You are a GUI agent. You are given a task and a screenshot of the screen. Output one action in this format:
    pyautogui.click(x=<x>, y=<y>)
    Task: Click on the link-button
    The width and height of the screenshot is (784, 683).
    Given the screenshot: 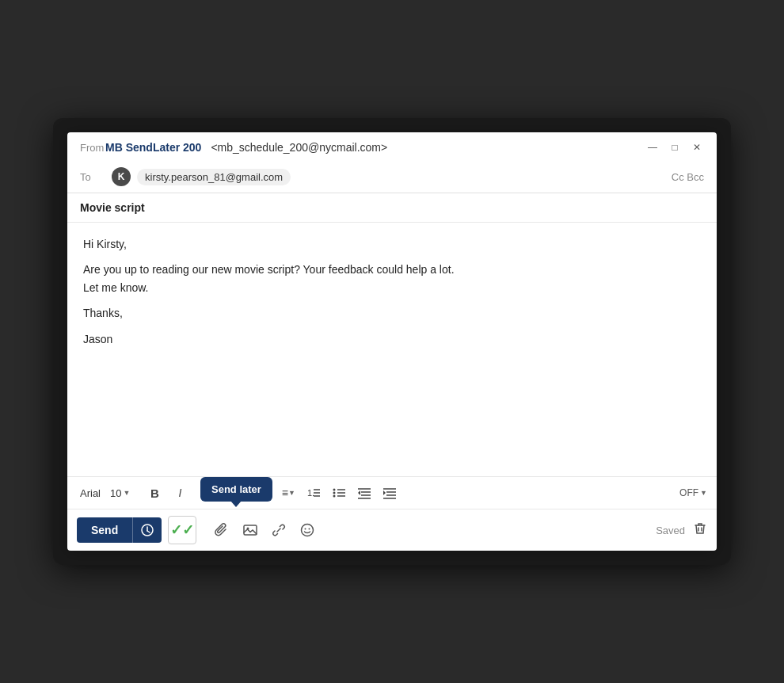 What is the action you would take?
    pyautogui.click(x=279, y=530)
    